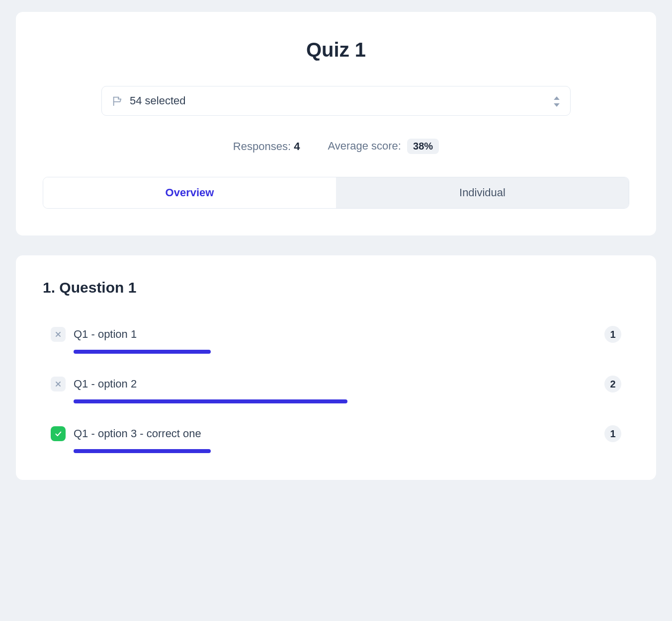 Image resolution: width=672 pixels, height=621 pixels. What do you see at coordinates (336, 434) in the screenshot?
I see `option-row: Q1 - option 3 - correct one1` at bounding box center [336, 434].